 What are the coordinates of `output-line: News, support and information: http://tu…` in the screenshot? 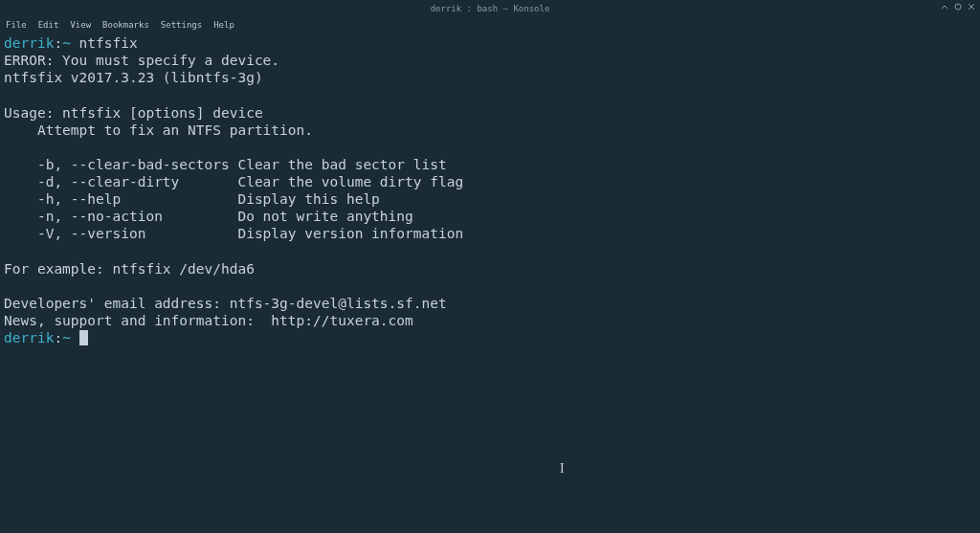 It's located at (209, 321).